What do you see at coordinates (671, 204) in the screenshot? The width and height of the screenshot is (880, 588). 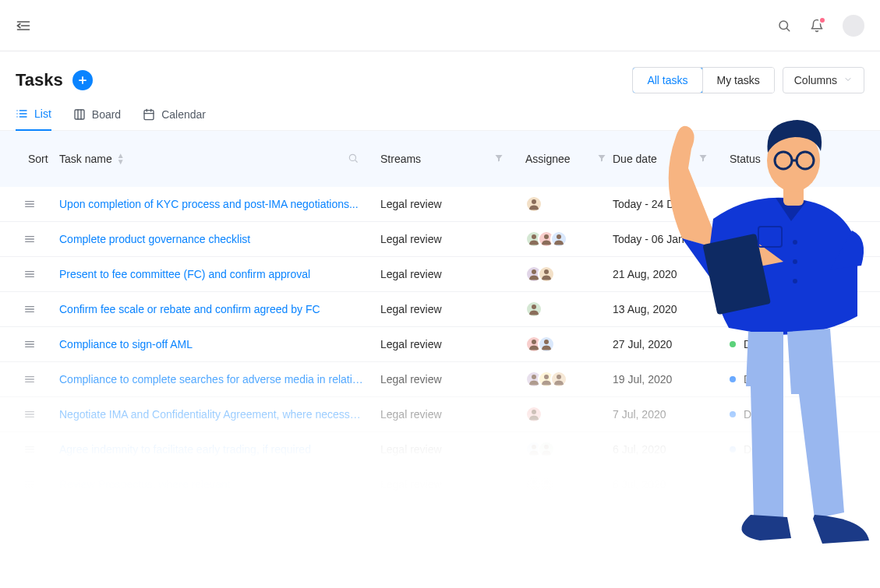 I see `due-date-cell: Today - 24 Dec` at bounding box center [671, 204].